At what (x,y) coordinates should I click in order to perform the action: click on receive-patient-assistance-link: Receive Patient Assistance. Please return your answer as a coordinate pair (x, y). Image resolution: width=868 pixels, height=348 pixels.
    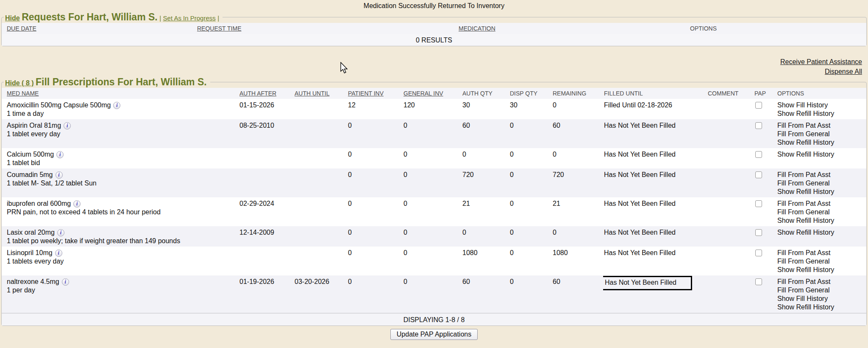
    Looking at the image, I should click on (431, 62).